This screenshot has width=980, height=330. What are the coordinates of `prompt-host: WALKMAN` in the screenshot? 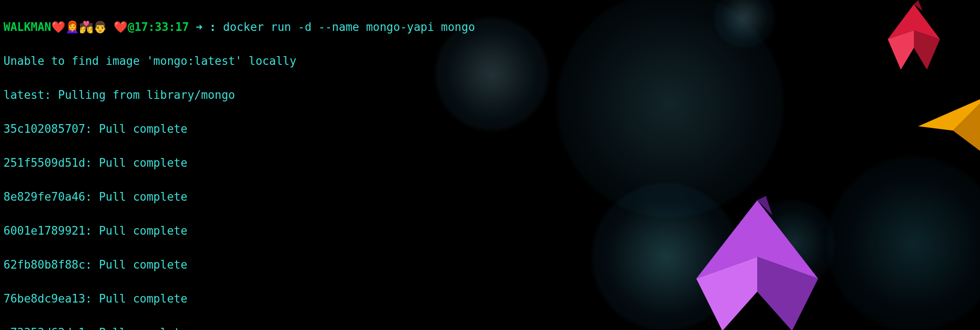 It's located at (27, 27).